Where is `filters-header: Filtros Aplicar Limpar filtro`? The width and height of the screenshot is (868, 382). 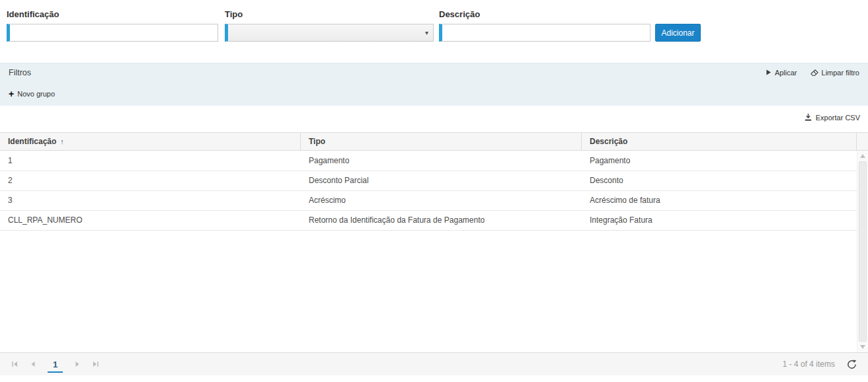 filters-header: Filtros Aplicar Limpar filtro is located at coordinates (434, 73).